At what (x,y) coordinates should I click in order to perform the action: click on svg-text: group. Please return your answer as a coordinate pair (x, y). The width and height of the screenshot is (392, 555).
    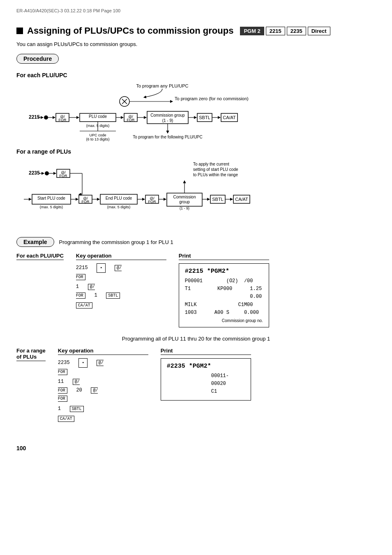
    Looking at the image, I should click on (184, 202).